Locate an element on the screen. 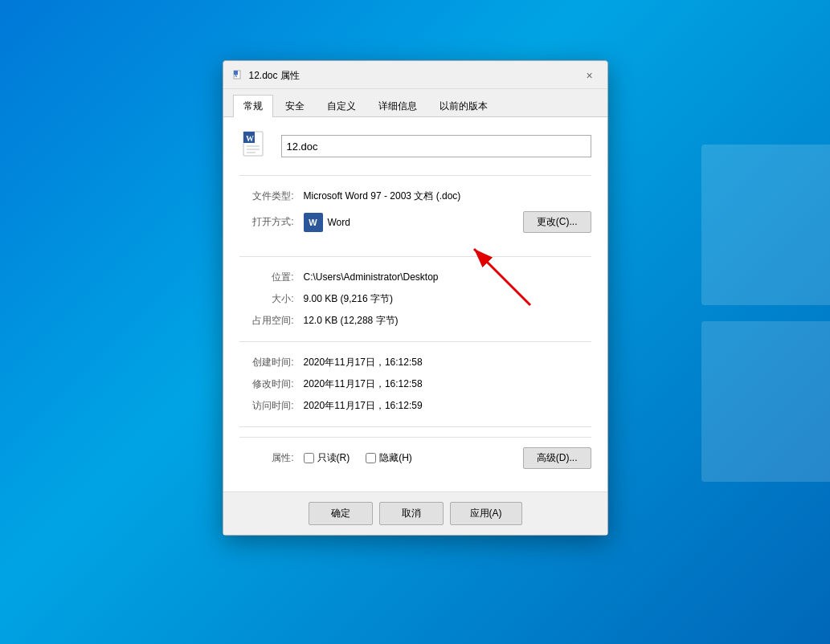 The height and width of the screenshot is (644, 830). disk-size-value: 12.0 KB (12,288 字节) is located at coordinates (448, 321).